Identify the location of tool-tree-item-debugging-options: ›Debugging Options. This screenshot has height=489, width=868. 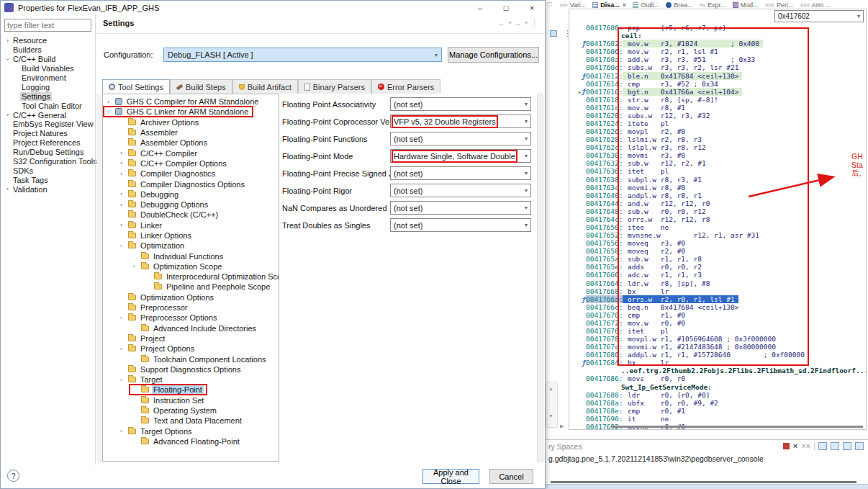
(191, 205).